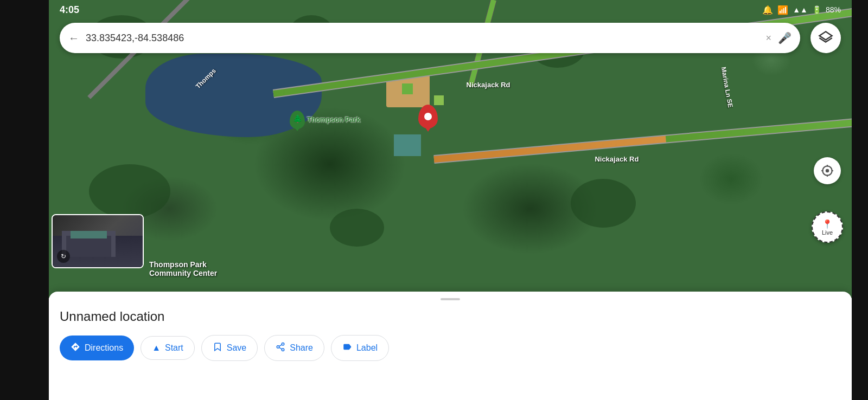 This screenshot has width=868, height=400. Describe the element at coordinates (616, 159) in the screenshot. I see `nickajack-label-2: Nickajack Rd` at that location.